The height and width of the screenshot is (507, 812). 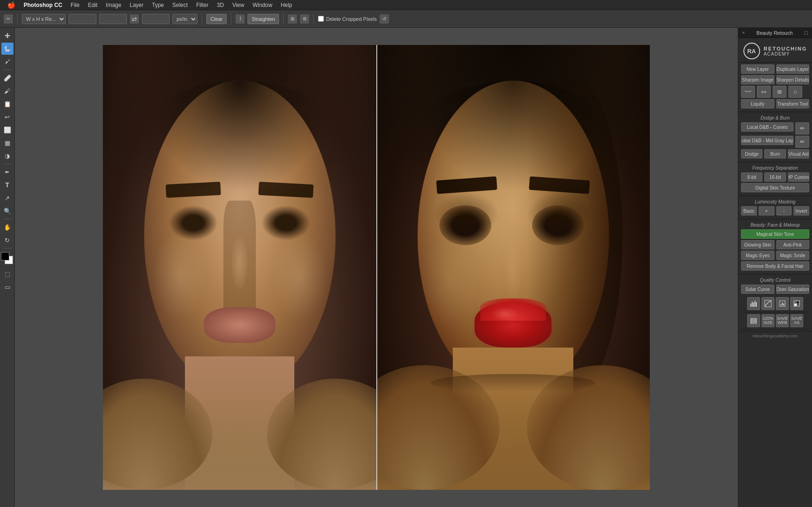 I want to click on over-saturation-button: Over-Saturation, so click(x=793, y=289).